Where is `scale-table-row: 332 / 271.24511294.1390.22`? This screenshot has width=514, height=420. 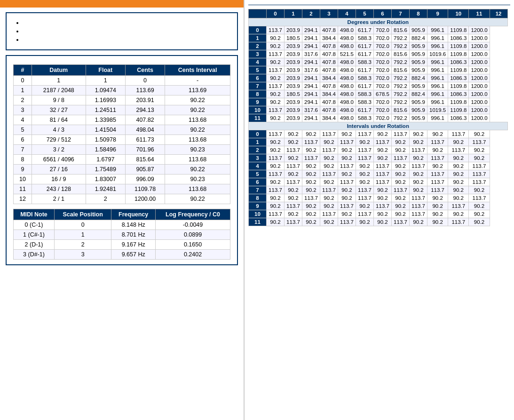
scale-table-row: 332 / 271.24511294.1390.22 is located at coordinates (122, 110).